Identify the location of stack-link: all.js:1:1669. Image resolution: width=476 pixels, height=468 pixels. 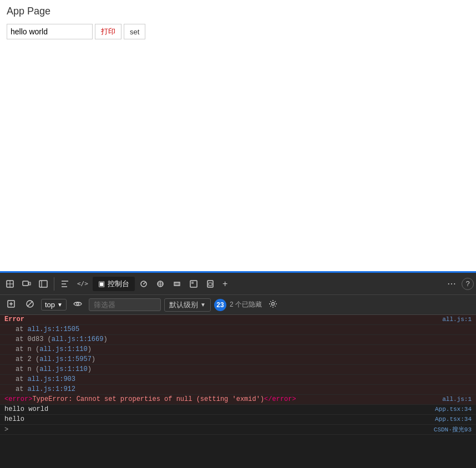
(78, 339).